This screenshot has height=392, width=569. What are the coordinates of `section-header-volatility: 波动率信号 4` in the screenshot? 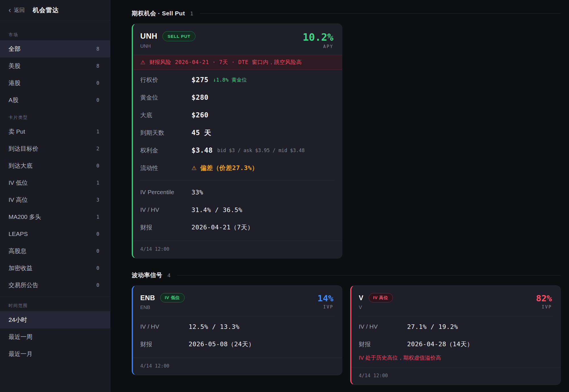 It's located at (346, 275).